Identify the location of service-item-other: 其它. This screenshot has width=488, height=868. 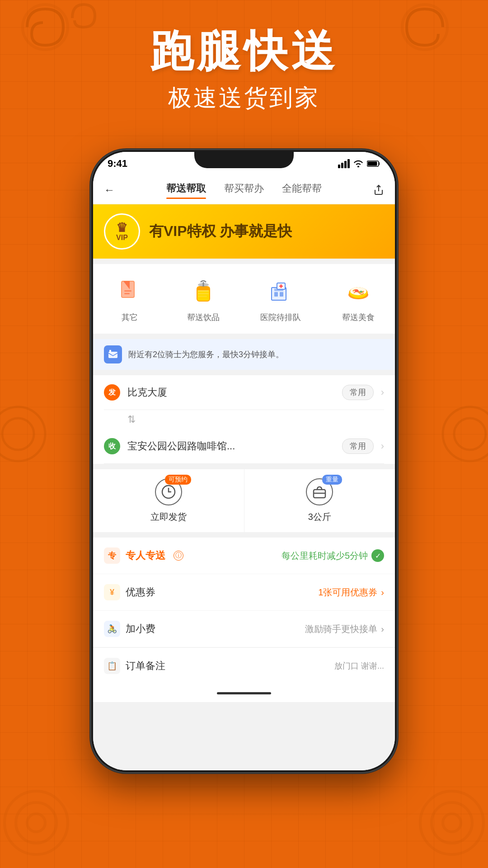
(130, 299).